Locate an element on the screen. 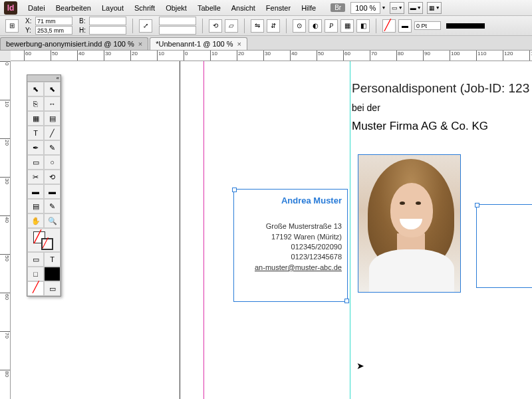 This screenshot has width=532, height=399. scissors-tool: ✂ is located at coordinates (36, 177).